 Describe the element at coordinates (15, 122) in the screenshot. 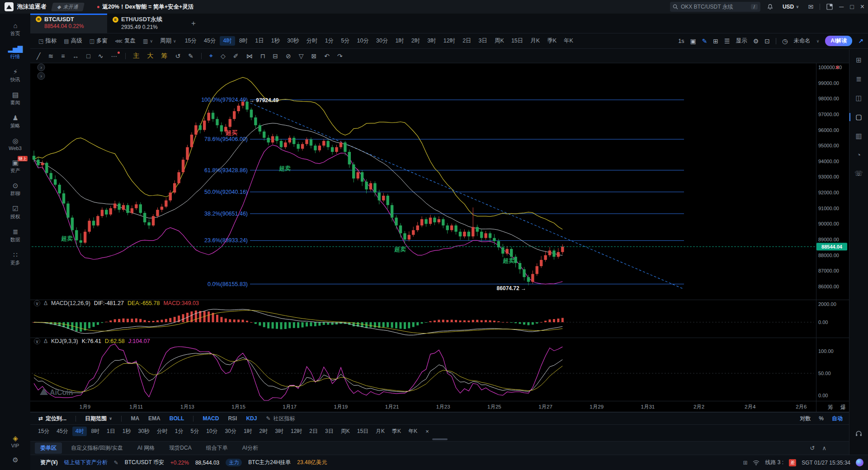

I see `sidebar-item: ♟ 策略` at that location.